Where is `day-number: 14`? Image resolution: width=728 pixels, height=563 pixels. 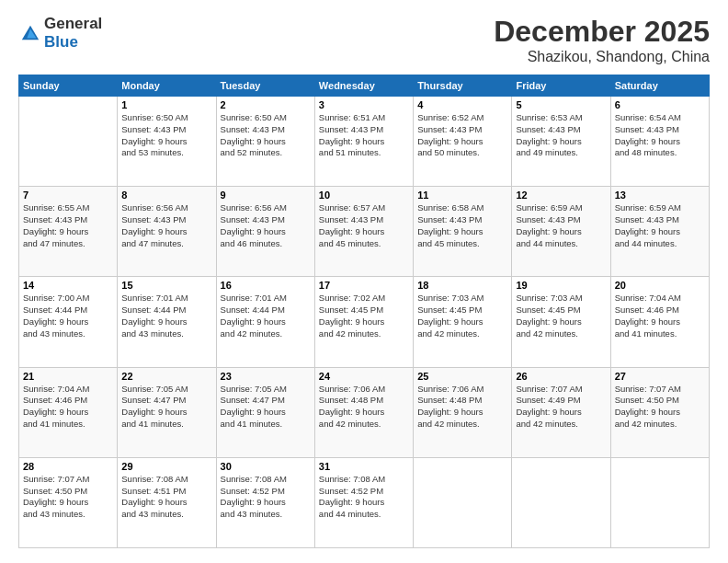 day-number: 14 is located at coordinates (68, 285).